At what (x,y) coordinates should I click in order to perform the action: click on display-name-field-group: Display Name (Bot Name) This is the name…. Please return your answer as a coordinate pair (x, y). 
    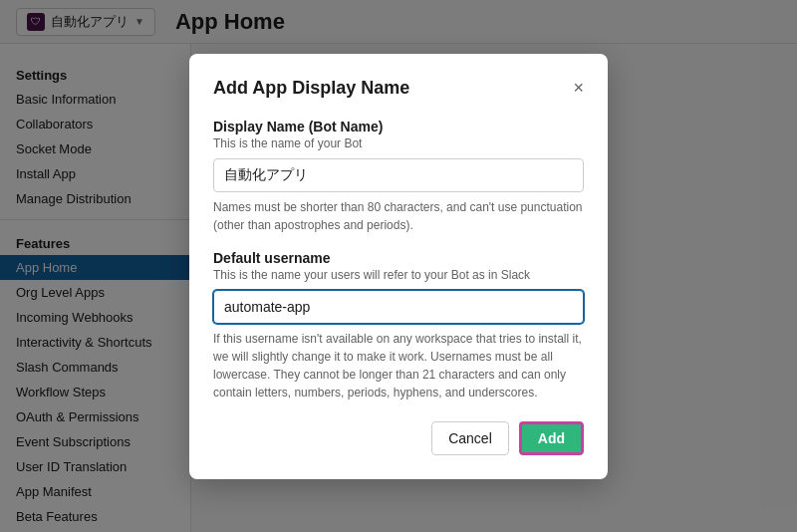
    Looking at the image, I should click on (398, 176).